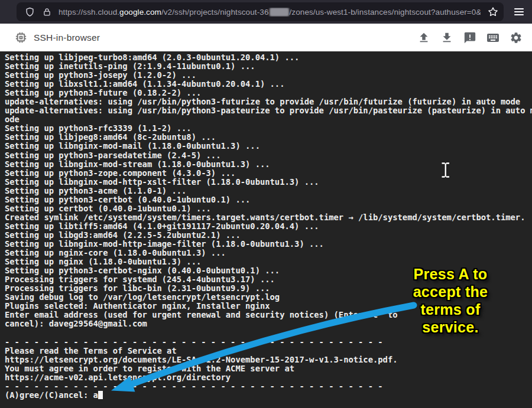  What do you see at coordinates (47, 12) in the screenshot?
I see `lock-icon` at bounding box center [47, 12].